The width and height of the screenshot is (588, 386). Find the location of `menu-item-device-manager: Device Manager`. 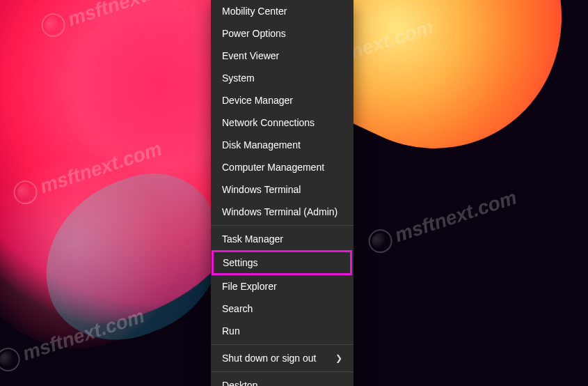

menu-item-device-manager: Device Manager is located at coordinates (283, 100).